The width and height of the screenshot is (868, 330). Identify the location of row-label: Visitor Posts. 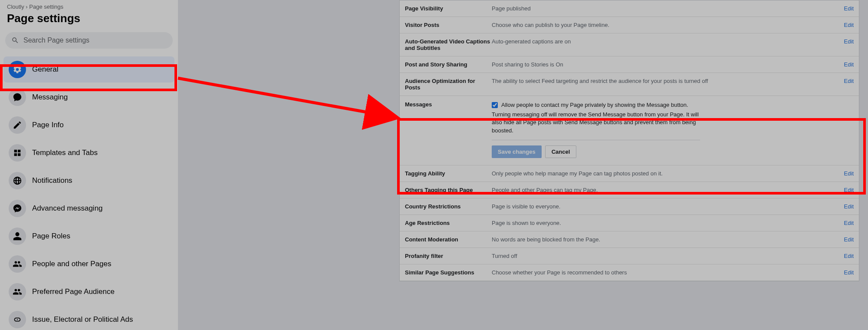
(448, 25).